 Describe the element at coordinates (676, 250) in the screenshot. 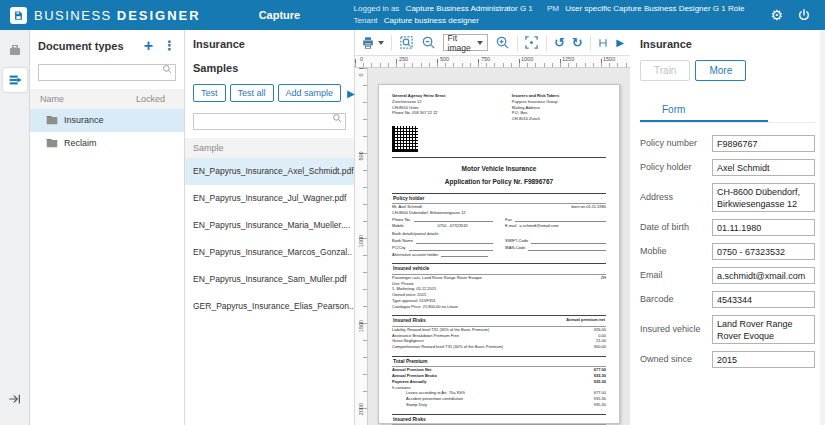

I see `field-label: Moblie` at that location.